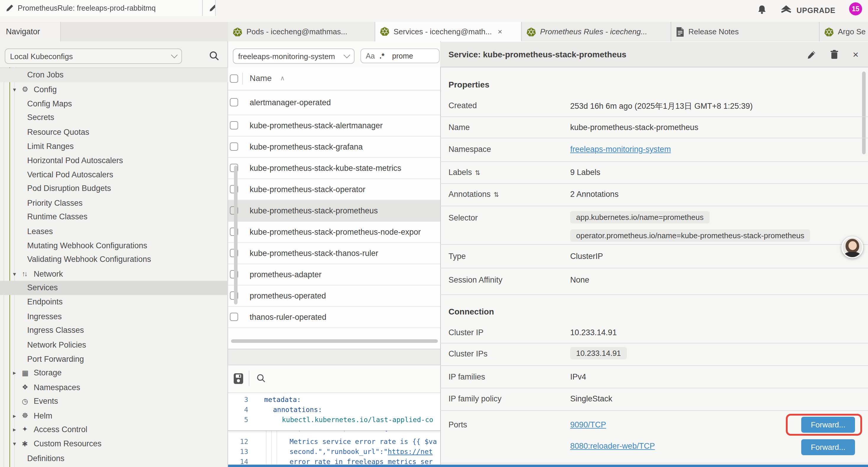  I want to click on table-row: kube-prometheus-stack-alertmanager, so click(334, 125).